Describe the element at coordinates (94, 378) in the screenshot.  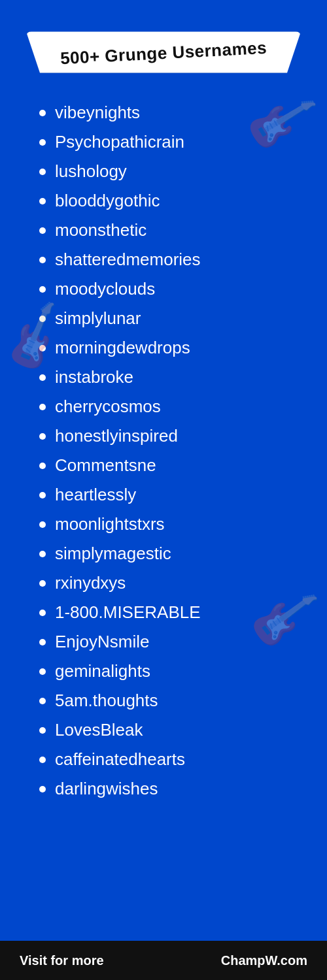
I see `username-text: instabroke` at that location.